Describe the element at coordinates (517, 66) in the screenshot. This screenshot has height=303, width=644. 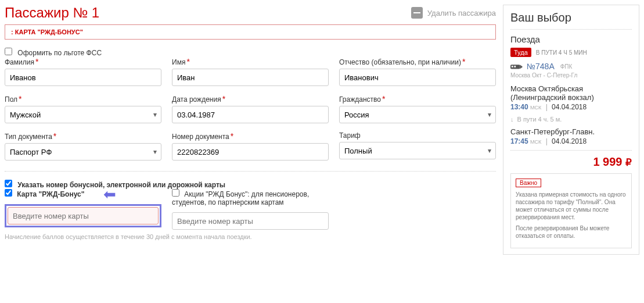
I see `train-icon` at that location.